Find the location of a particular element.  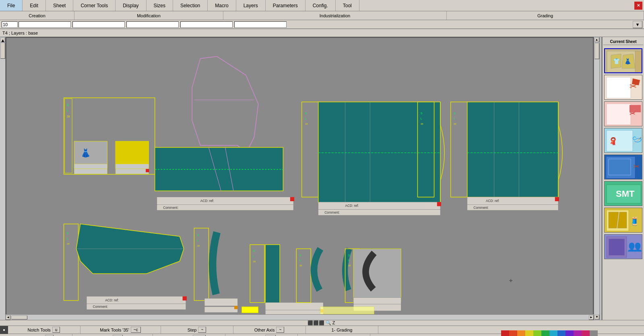

scroll-thumb-h is located at coordinates (19, 317).